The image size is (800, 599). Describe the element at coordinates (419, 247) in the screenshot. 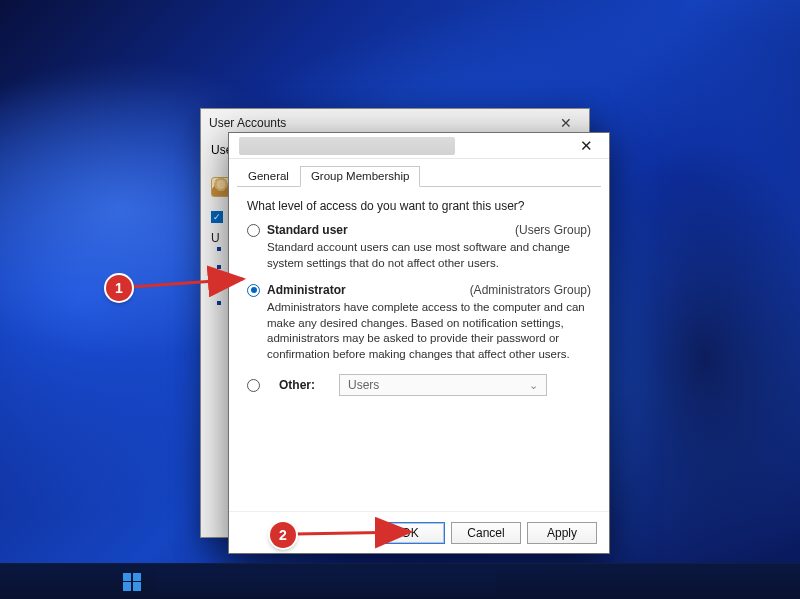

I see `option-standard-user: Standard user (Users Group) Standard acc…` at that location.